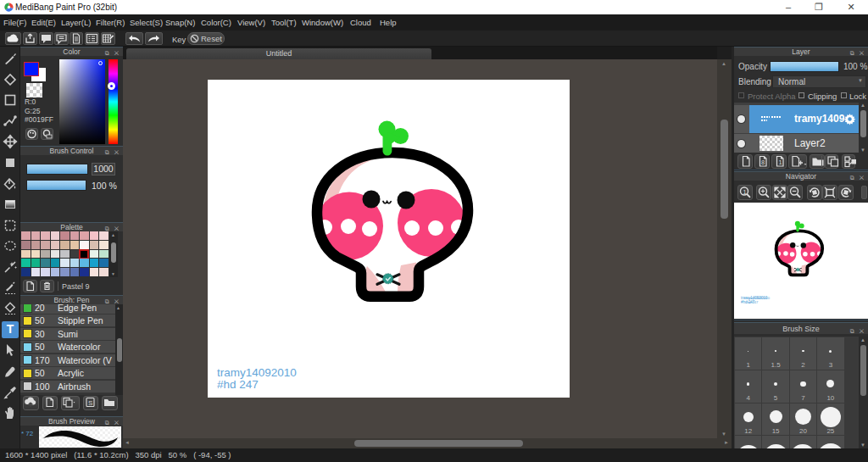 Image resolution: width=868 pixels, height=462 pixels. I want to click on svg-text: #hd 247, so click(237, 385).